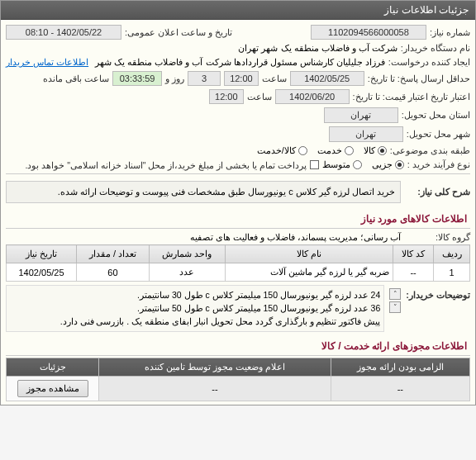 This screenshot has height=460, width=476. Describe the element at coordinates (274, 79) in the screenshot. I see `deadline-time-label: ساعت` at that location.